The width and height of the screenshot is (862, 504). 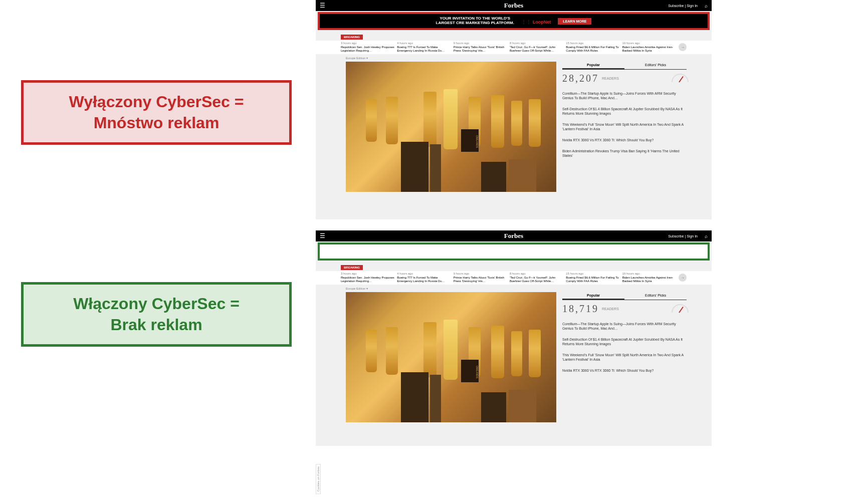 What do you see at coordinates (318, 479) in the screenshot?
I see `cookies-tab: Cookies on Forbes` at bounding box center [318, 479].